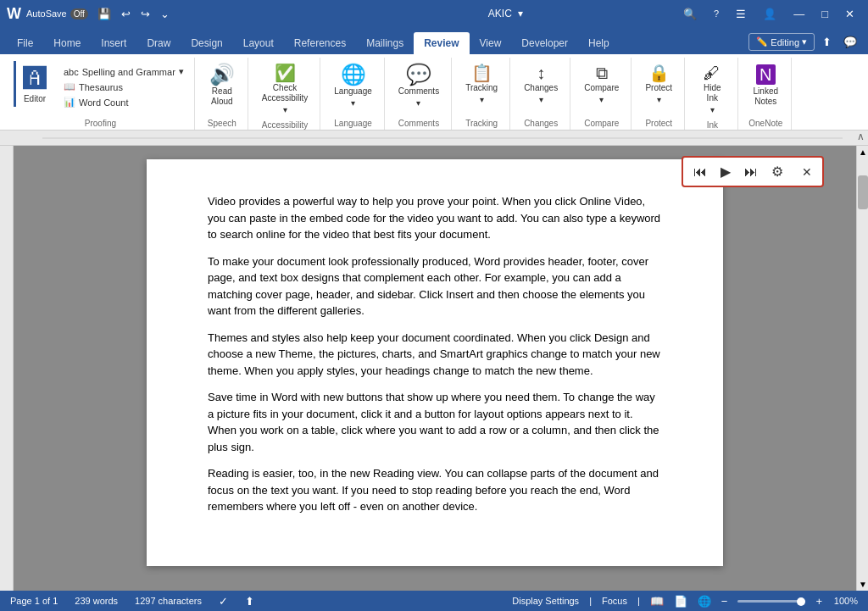  What do you see at coordinates (598, 43) in the screenshot?
I see `tab-help: Help` at bounding box center [598, 43].